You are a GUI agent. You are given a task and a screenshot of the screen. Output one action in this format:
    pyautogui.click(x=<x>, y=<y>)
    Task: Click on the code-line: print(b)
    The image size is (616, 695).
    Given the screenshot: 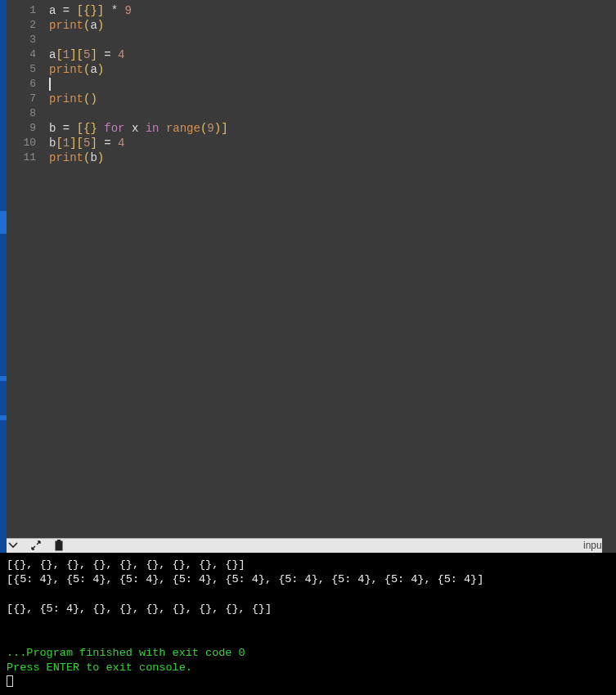 What is the action you would take?
    pyautogui.click(x=329, y=158)
    